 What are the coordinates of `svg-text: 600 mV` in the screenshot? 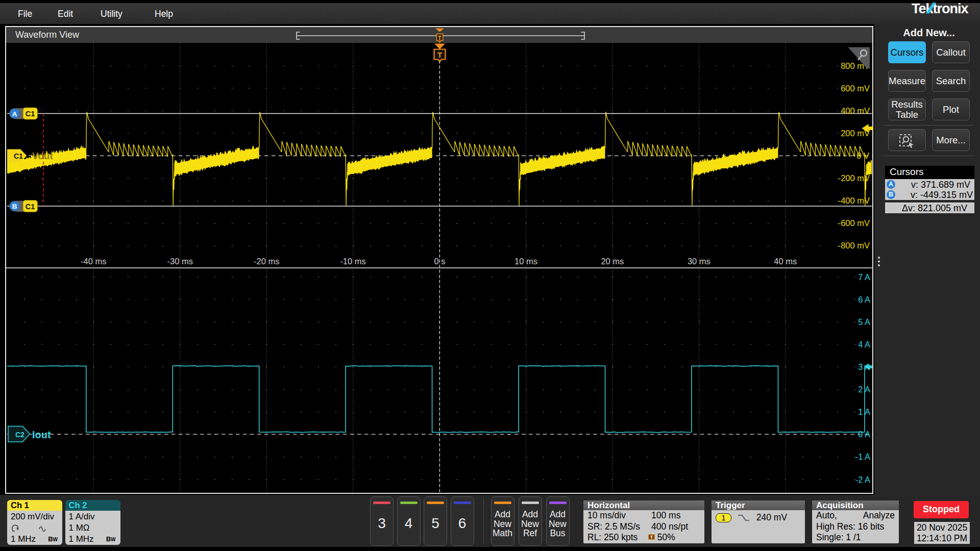 It's located at (855, 88).